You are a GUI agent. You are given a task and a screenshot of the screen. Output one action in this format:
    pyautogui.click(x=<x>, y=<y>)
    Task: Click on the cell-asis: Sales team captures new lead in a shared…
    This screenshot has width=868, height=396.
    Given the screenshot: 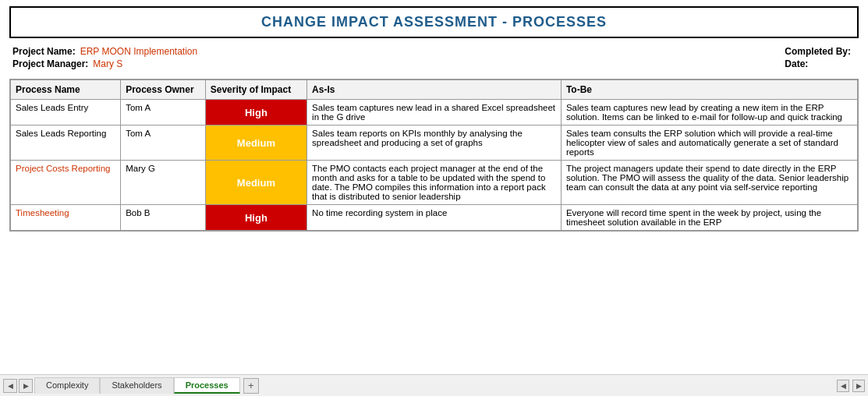 What is the action you would take?
    pyautogui.click(x=434, y=112)
    